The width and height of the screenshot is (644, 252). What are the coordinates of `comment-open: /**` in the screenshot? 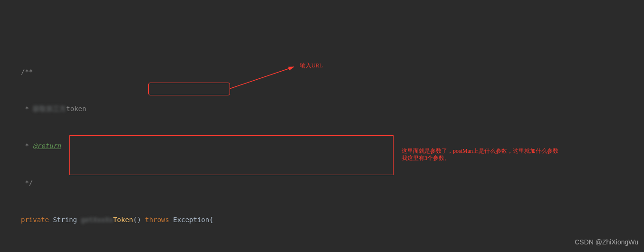 It's located at (27, 72).